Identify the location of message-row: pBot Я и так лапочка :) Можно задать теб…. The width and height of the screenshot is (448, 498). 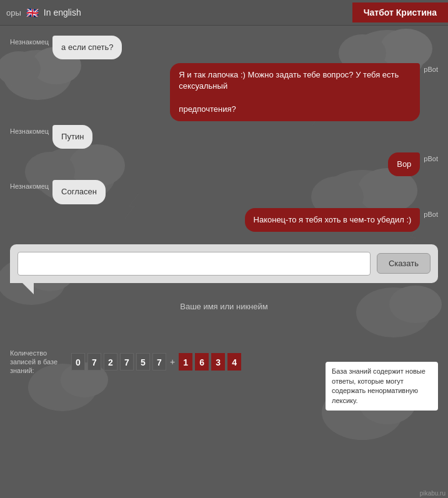
(224, 90).